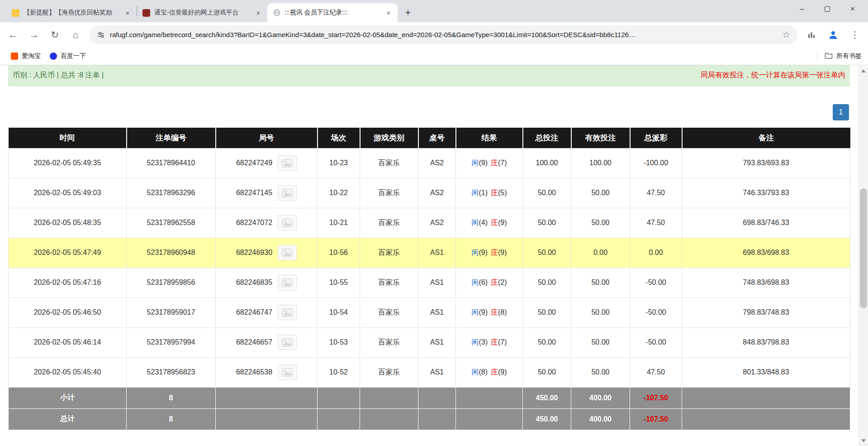 The height and width of the screenshot is (446, 868). Describe the element at coordinates (656, 163) in the screenshot. I see `cell-payout: -100.00` at that location.